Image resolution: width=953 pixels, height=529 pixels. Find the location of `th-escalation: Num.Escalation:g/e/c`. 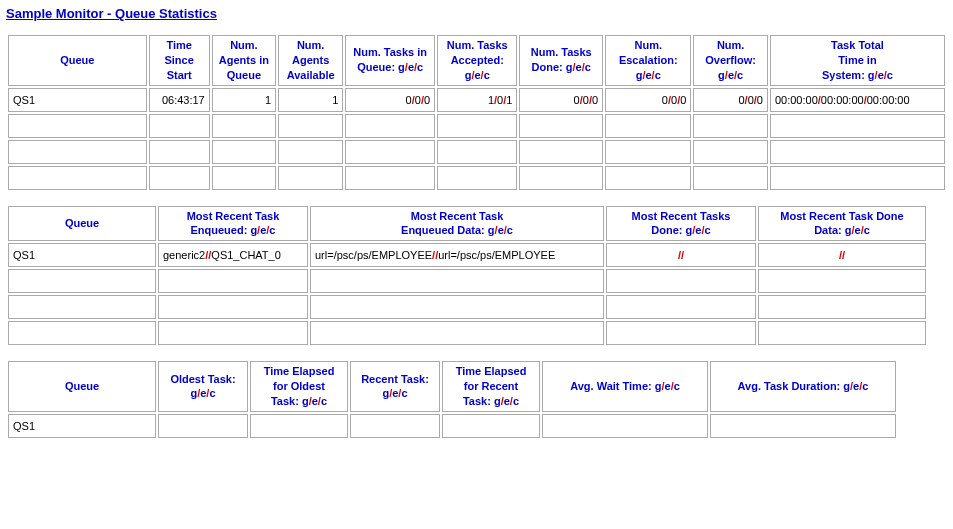

th-escalation: Num.Escalation:g/e/c is located at coordinates (648, 60).